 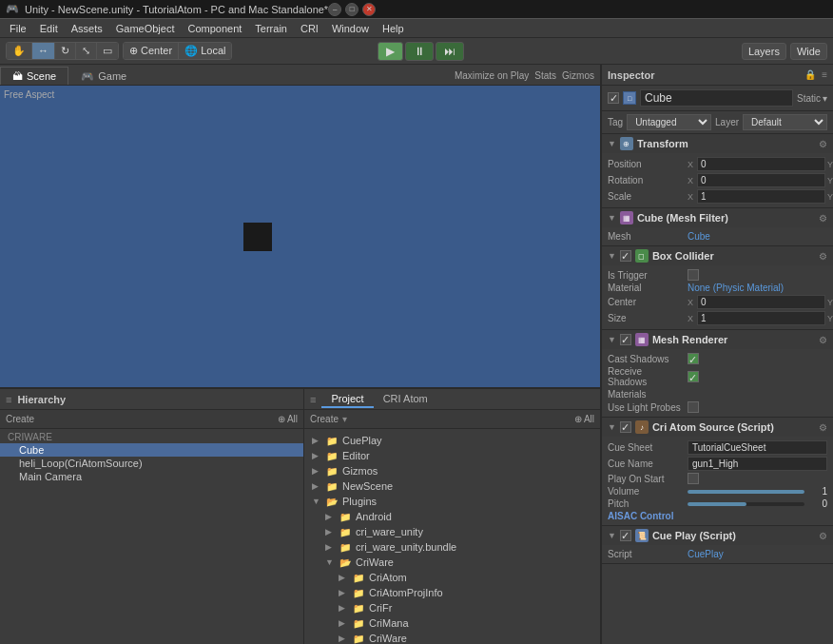 What do you see at coordinates (765, 51) in the screenshot?
I see `layers-dropdown: Layers` at bounding box center [765, 51].